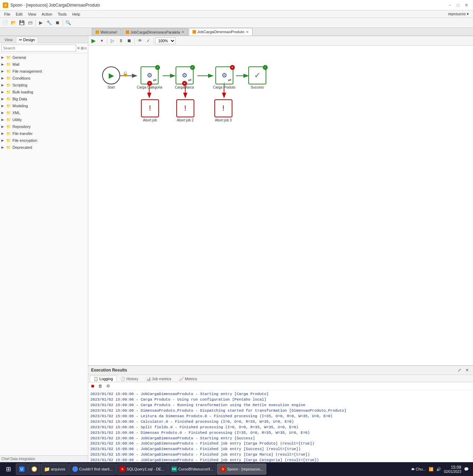 This screenshot has width=473, height=476. I want to click on check-btn: ✓, so click(148, 41).